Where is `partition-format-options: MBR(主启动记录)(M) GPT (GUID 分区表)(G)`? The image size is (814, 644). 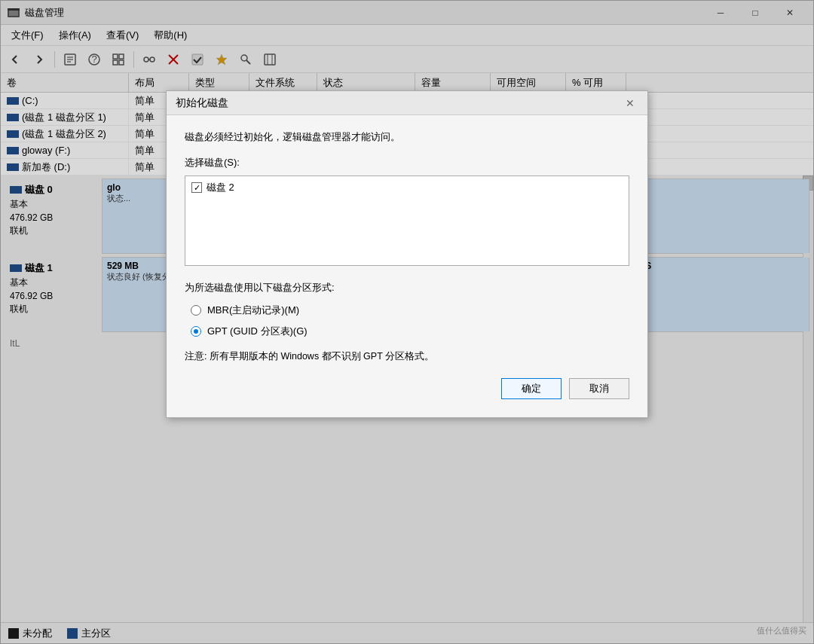
partition-format-options: MBR(主启动记录)(M) GPT (GUID 分区表)(G) is located at coordinates (410, 321).